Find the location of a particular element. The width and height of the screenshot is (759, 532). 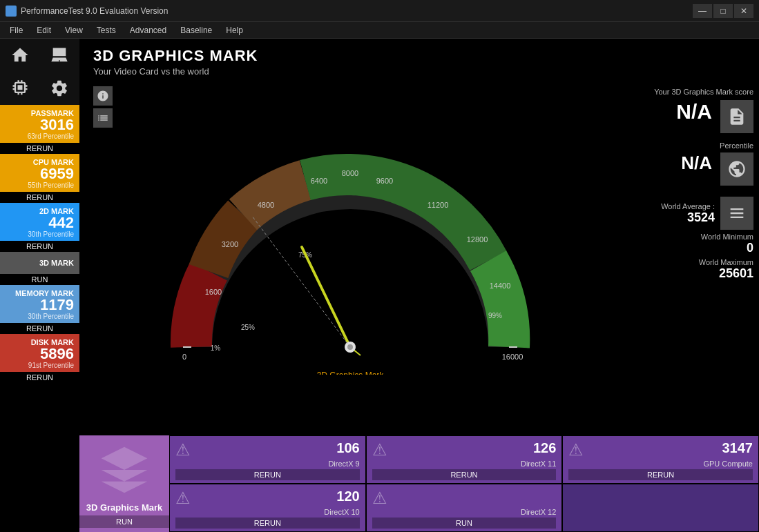

menu-bar: File Edit View Tests Advanced Baseline H… is located at coordinates (380, 30).